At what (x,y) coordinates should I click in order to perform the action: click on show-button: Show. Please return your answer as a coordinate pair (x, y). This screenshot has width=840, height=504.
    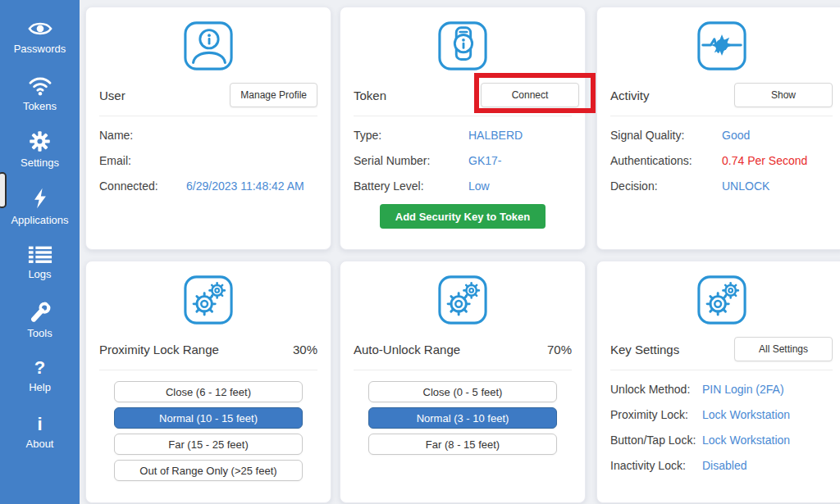
    Looking at the image, I should click on (783, 95).